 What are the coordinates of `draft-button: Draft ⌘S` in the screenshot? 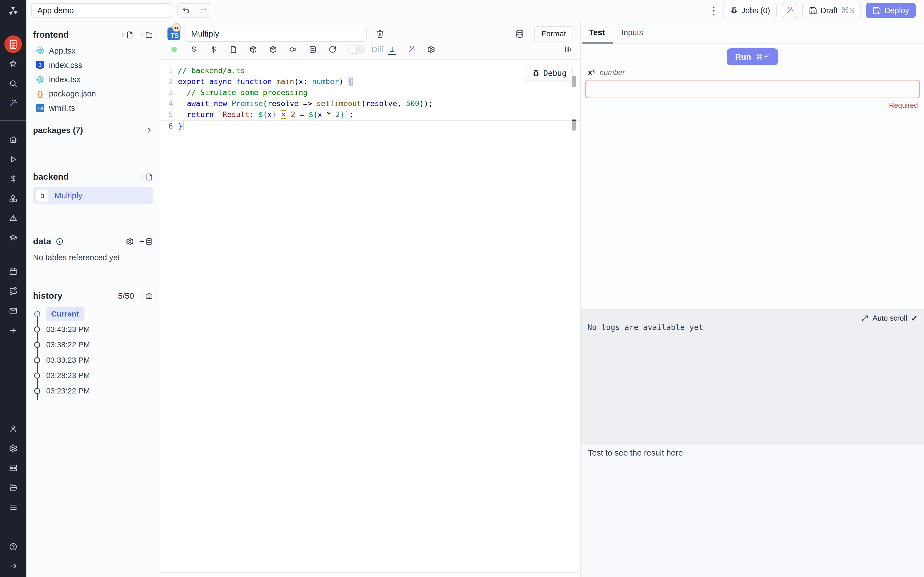 It's located at (832, 11).